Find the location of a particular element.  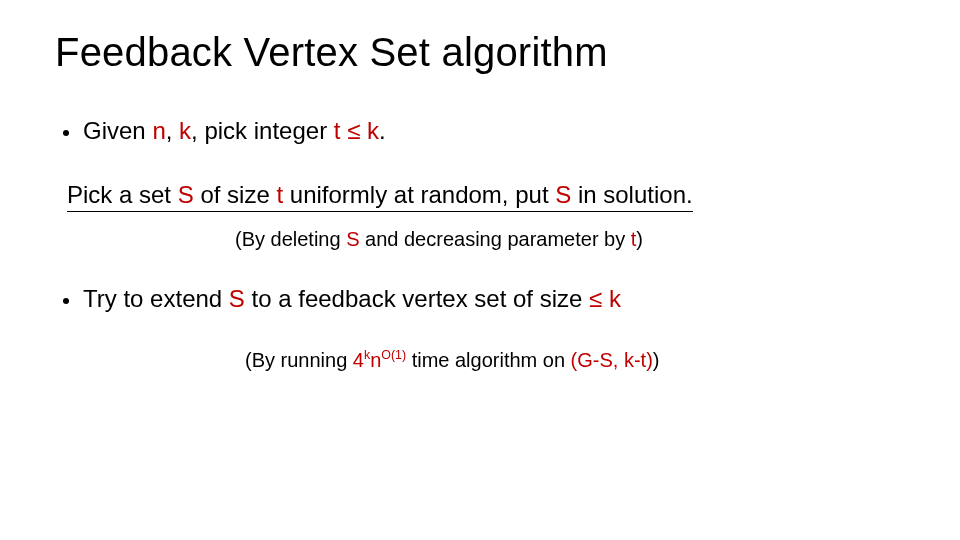

bullet-given: Given n, k, pick integer t ≤ k. is located at coordinates (480, 131).